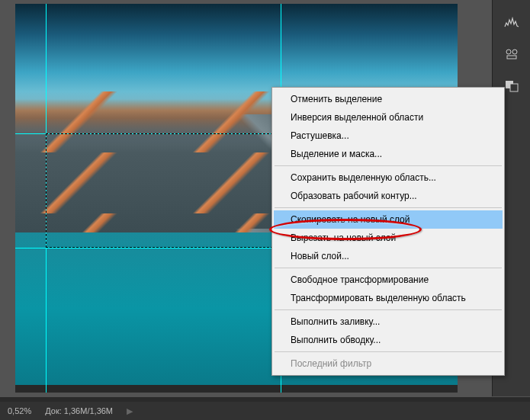 Image resolution: width=530 pixels, height=420 pixels. I want to click on bottom-frame: 0,52% Док: 1,36M/1,36M ▶, so click(265, 409).